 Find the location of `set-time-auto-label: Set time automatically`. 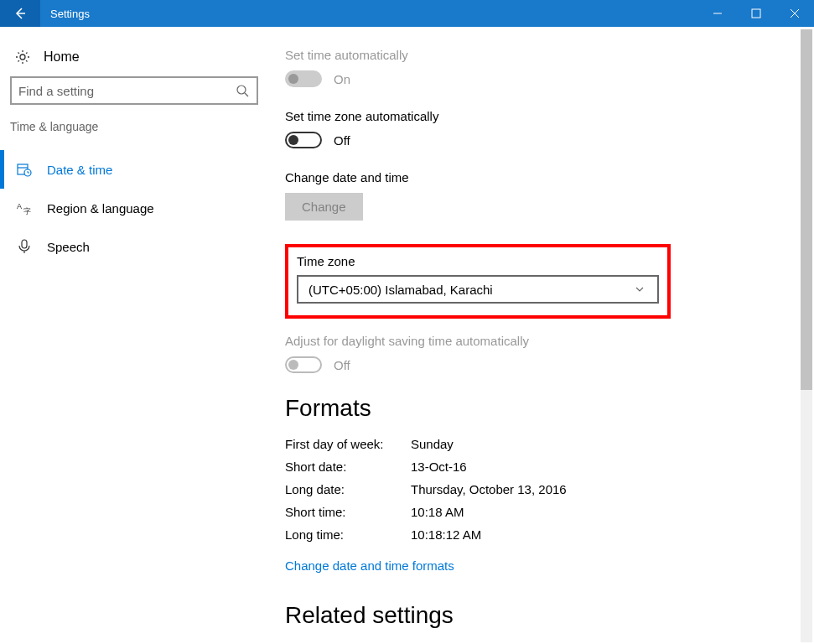

set-time-auto-label: Set time automatically is located at coordinates (542, 55).